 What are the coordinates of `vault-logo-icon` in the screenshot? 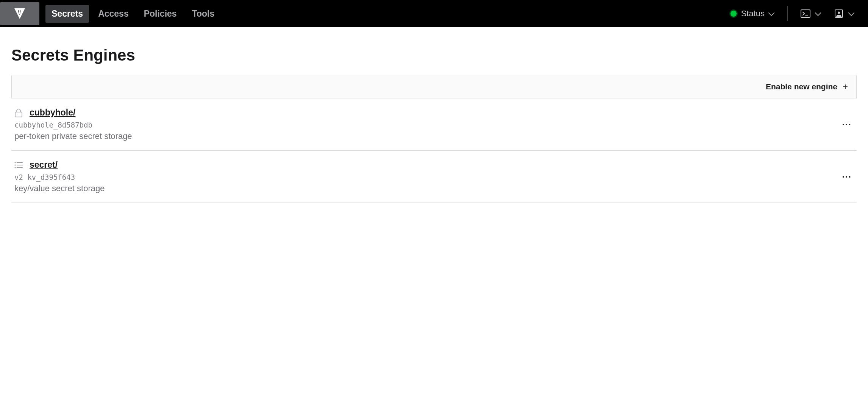 It's located at (20, 14).